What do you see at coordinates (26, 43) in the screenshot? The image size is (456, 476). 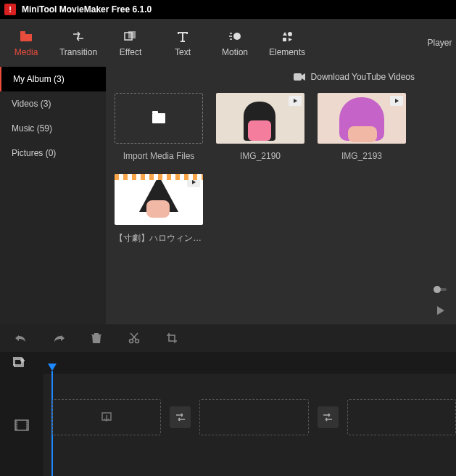 I see `tab-media: Media` at bounding box center [26, 43].